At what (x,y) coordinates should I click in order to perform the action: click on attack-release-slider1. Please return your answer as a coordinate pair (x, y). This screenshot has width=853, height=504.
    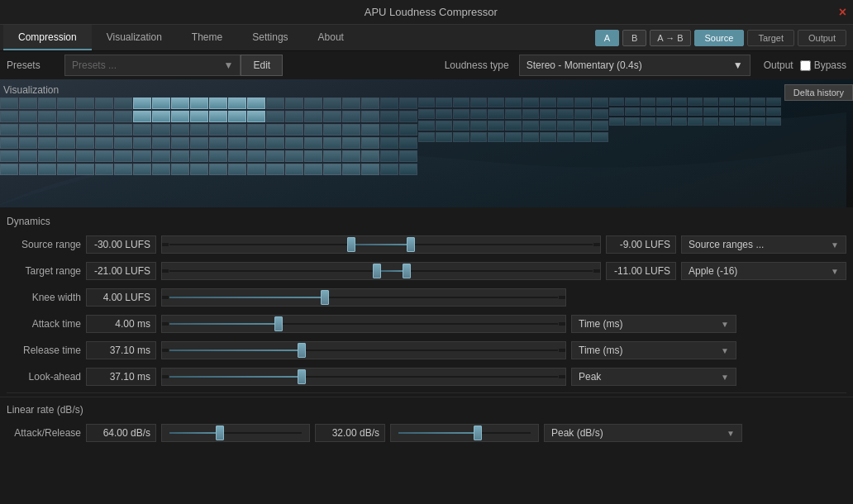
    Looking at the image, I should click on (236, 433).